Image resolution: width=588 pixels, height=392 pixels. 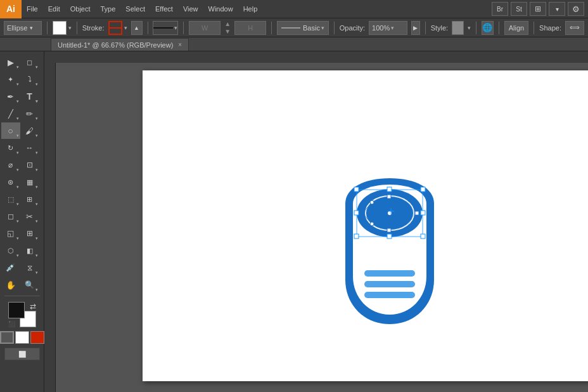 I want to click on device-icon-group, so click(x=390, y=251).